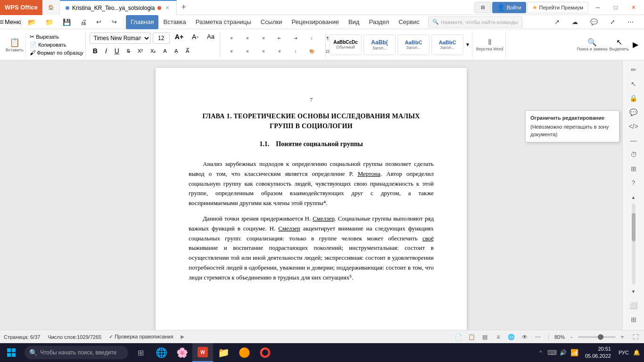  I want to click on help-icon: ?, so click(634, 183).